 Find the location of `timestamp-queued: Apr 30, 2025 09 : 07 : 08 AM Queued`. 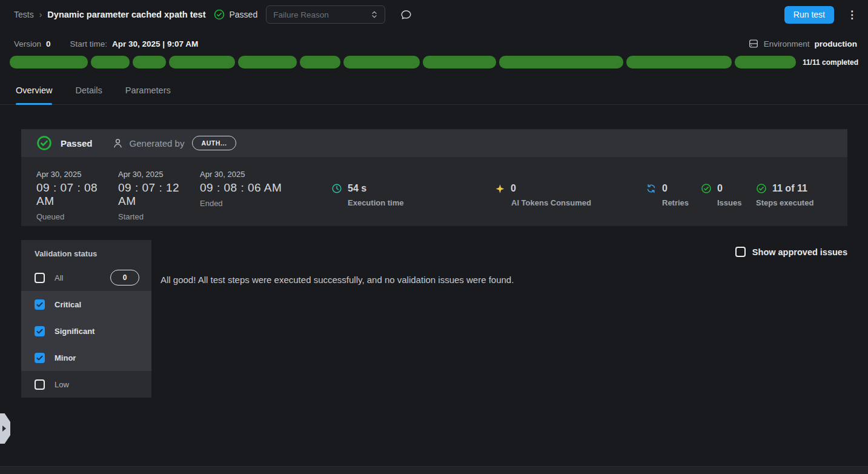

timestamp-queued: Apr 30, 2025 09 : 07 : 08 AM Queued is located at coordinates (78, 198).